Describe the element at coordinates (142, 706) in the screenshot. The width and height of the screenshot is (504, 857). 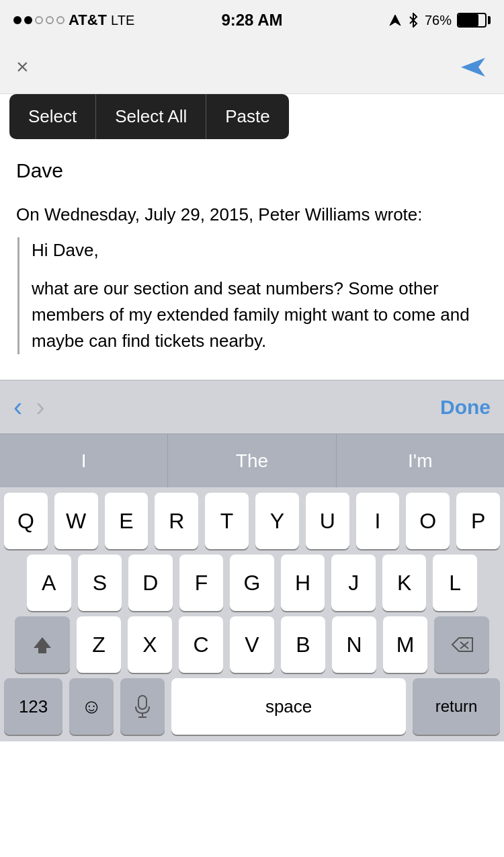
I see `mic-key` at that location.